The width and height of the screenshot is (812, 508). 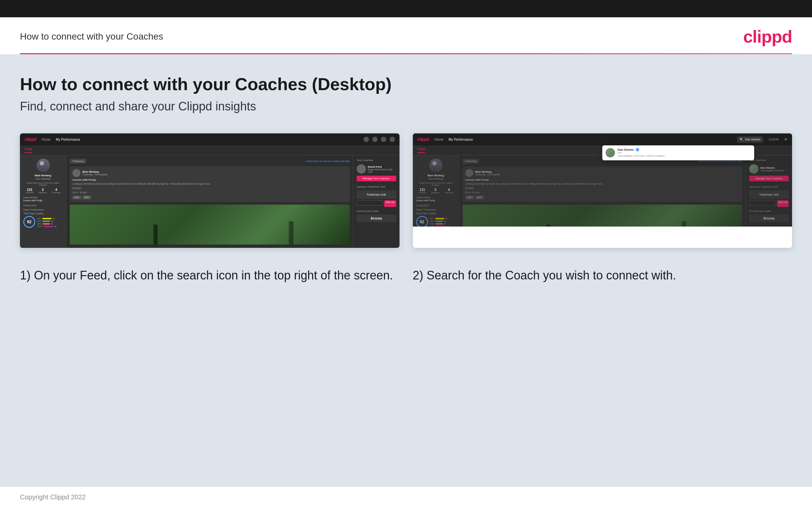 I want to click on result-role-1: Pro, so click(x=641, y=153).